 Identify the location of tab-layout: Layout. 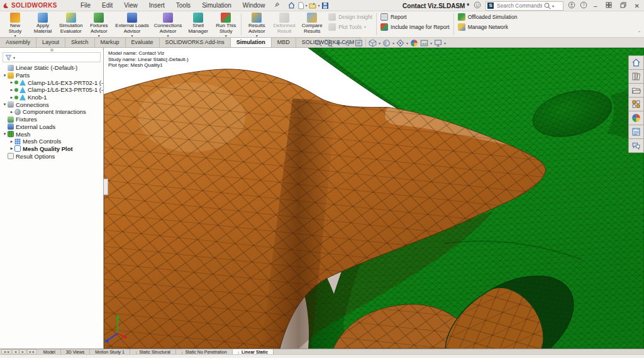
(50, 42).